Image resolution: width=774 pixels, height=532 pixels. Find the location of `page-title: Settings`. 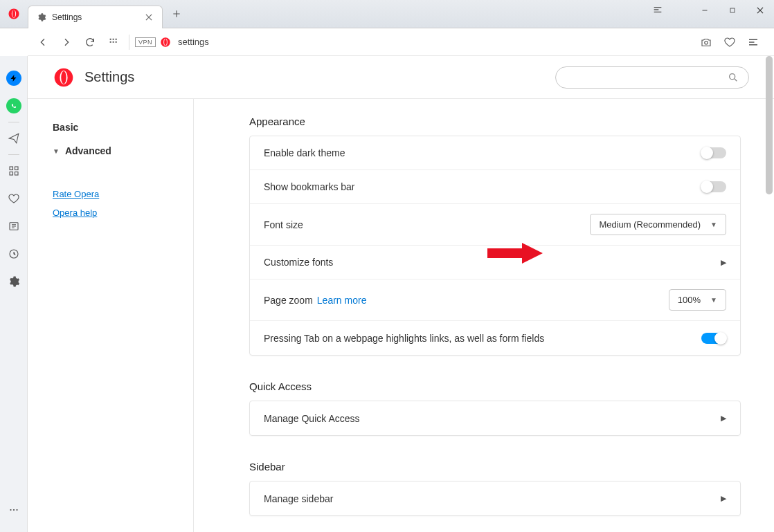

page-title: Settings is located at coordinates (109, 77).